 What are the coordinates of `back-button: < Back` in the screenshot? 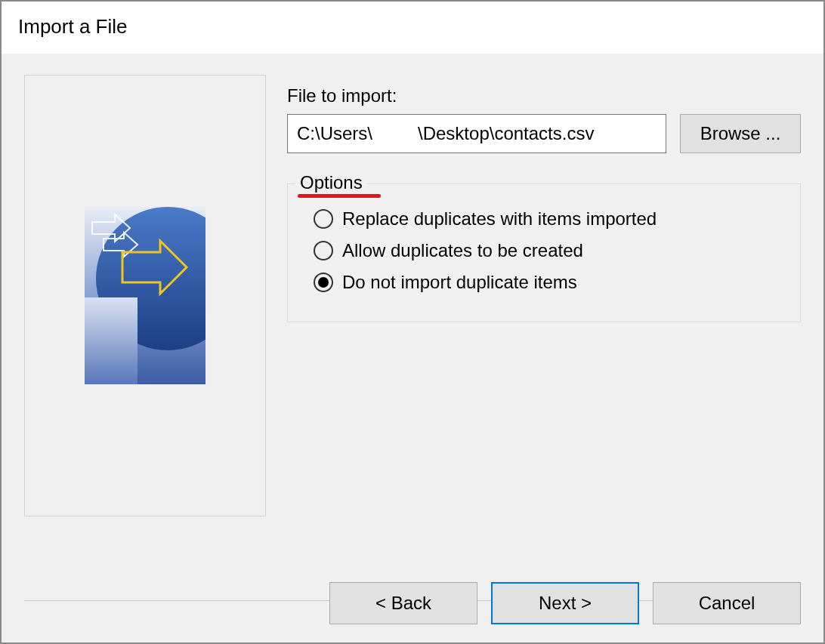 It's located at (403, 603).